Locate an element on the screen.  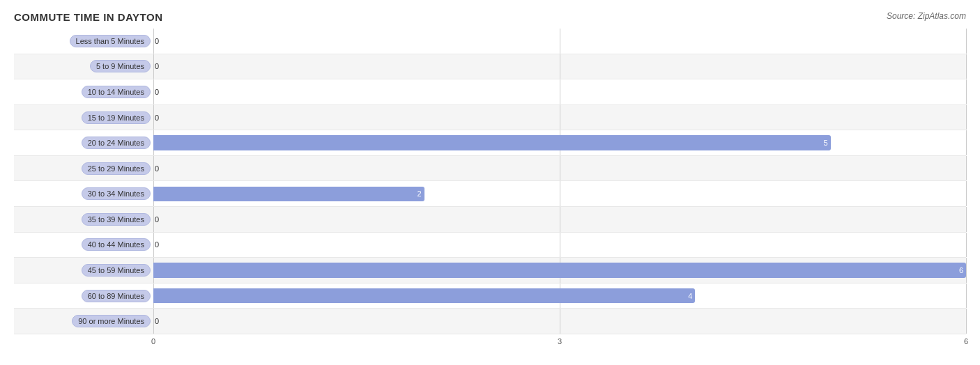
bar-value: 5 is located at coordinates (826, 143).